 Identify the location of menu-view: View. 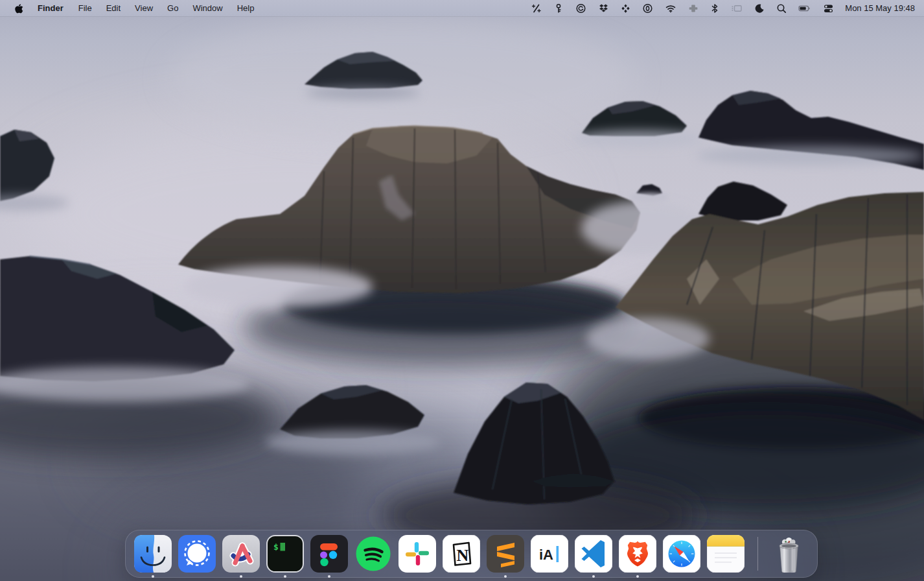
(144, 8).